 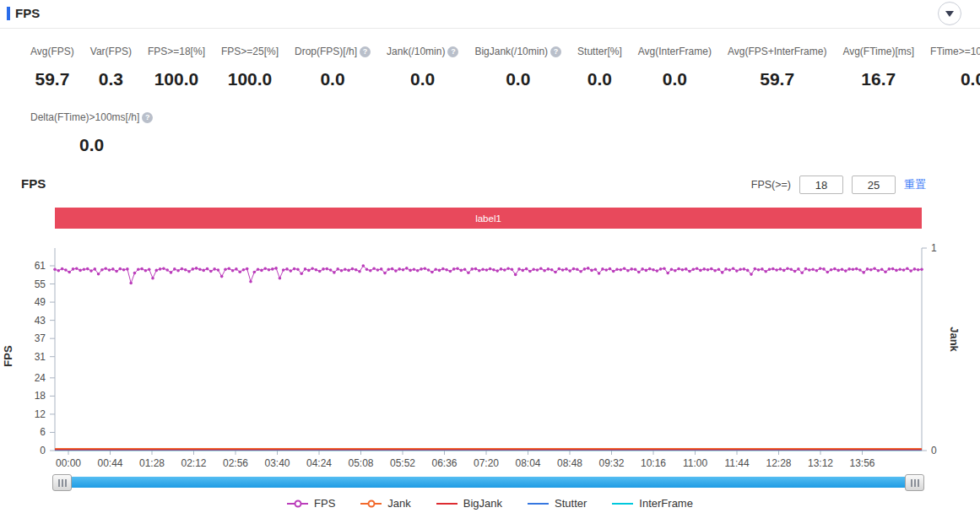 What do you see at coordinates (41, 396) in the screenshot?
I see `svg-text: 18` at bounding box center [41, 396].